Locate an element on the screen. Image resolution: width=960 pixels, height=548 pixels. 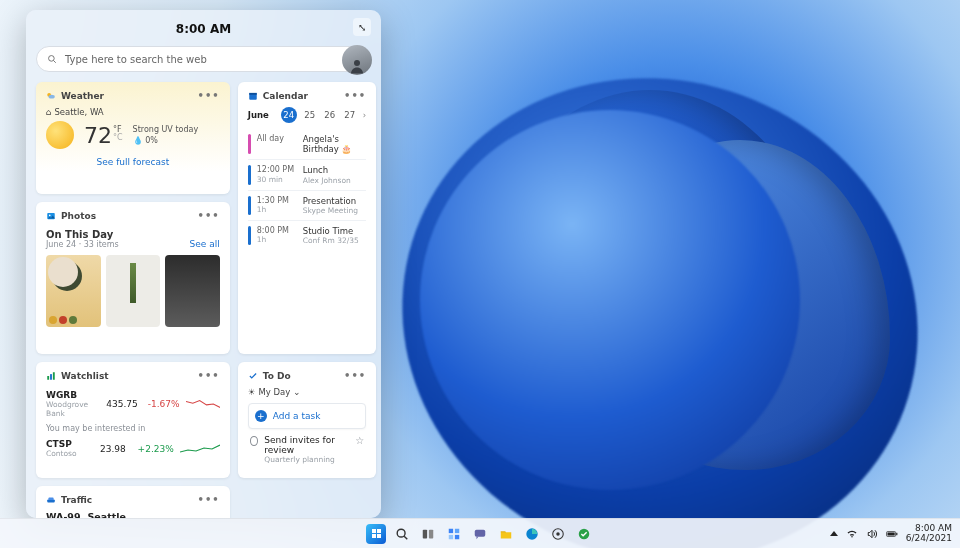
sun-icon is located at coordinates (60, 135).